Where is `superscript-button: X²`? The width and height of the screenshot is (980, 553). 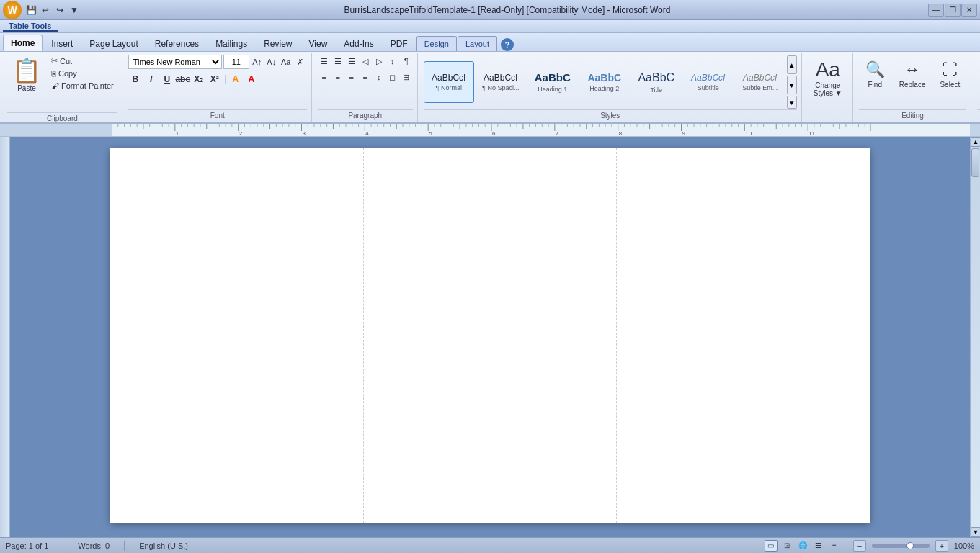
superscript-button: X² is located at coordinates (215, 79).